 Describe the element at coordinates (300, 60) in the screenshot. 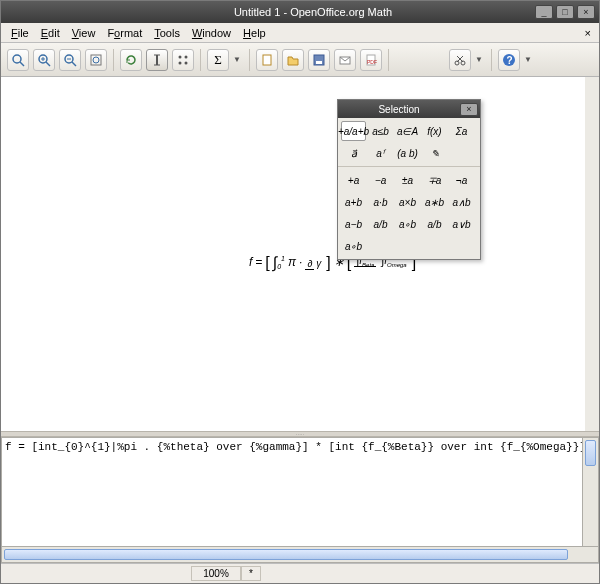

I see `toolbar: Σ ▼ PDF ▼ ? ▼` at that location.